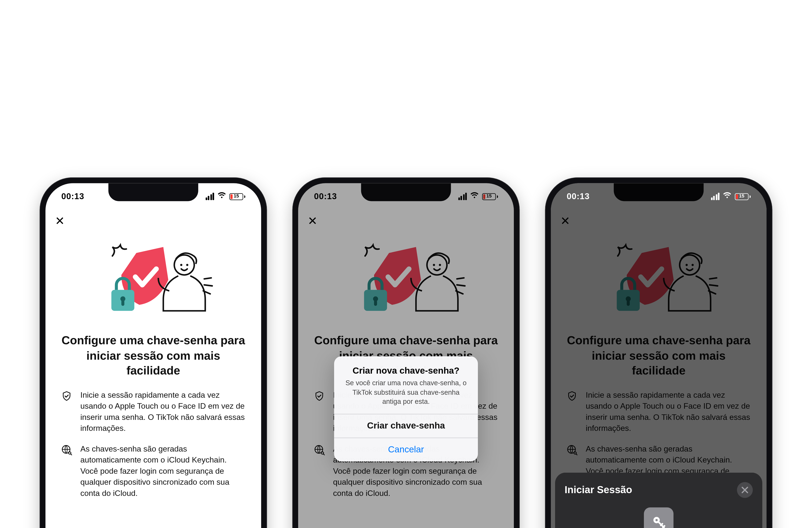 Image resolution: width=812 pixels, height=528 pixels. I want to click on status-bar: 00:13 15, so click(659, 196).